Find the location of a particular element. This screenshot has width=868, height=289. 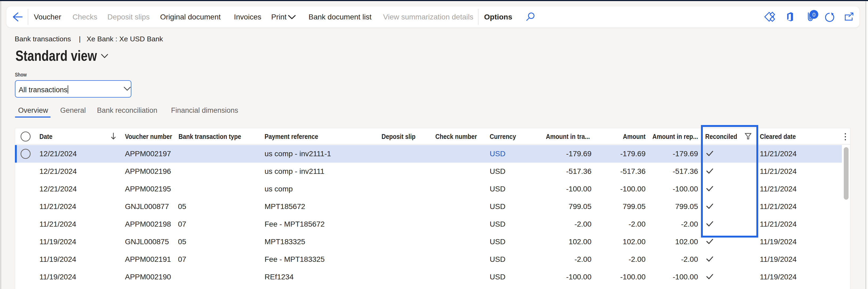

svg-text: 0 is located at coordinates (814, 15).